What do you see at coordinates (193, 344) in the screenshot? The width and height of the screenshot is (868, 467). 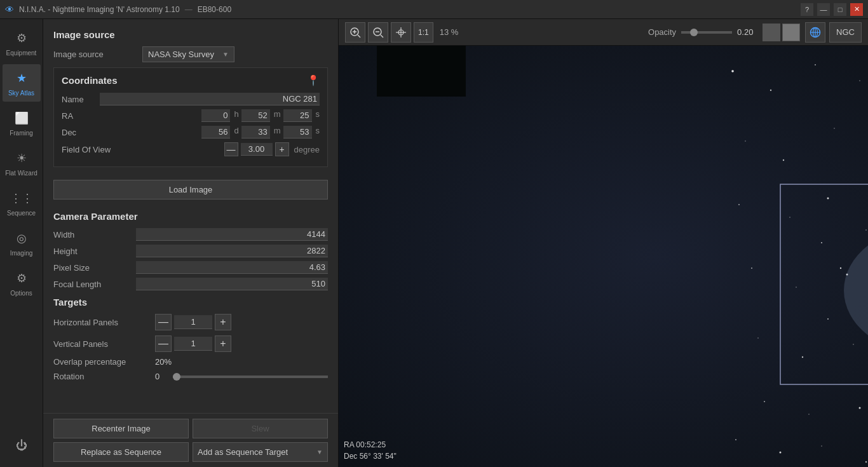 I see `vertical-value-input` at bounding box center [193, 344].